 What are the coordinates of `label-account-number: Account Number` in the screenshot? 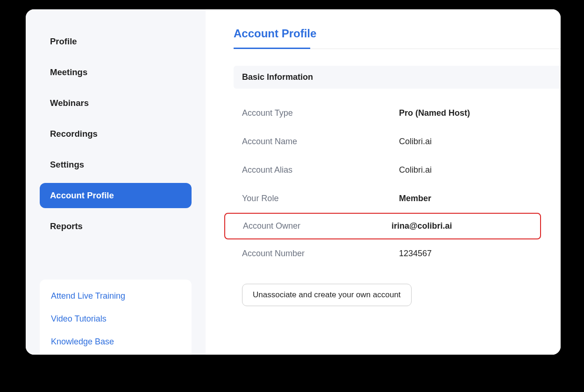 It's located at (320, 254).